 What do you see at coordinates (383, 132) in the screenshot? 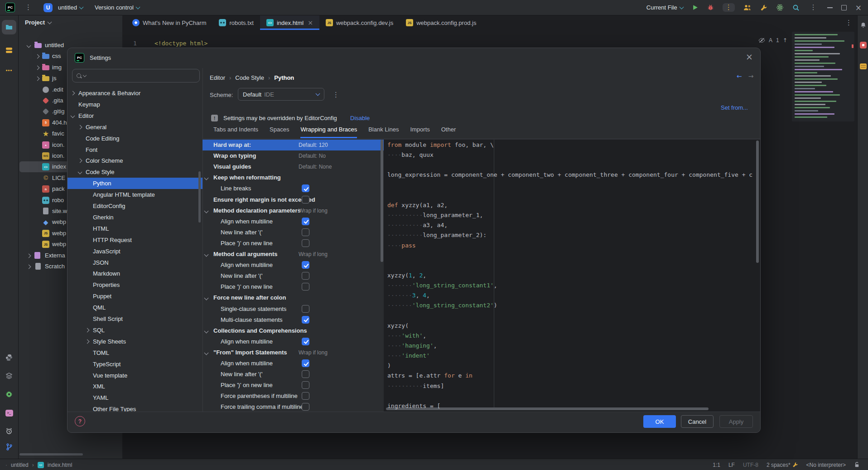
I see `tab-blank-lines: Blank Lines` at bounding box center [383, 132].